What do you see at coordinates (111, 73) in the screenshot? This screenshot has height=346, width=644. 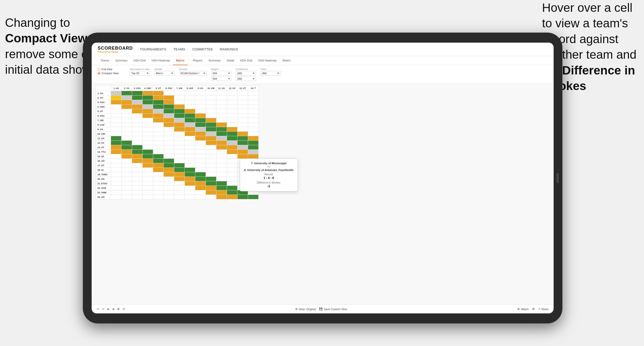 I see `compact-view-radio: Compact View` at bounding box center [111, 73].